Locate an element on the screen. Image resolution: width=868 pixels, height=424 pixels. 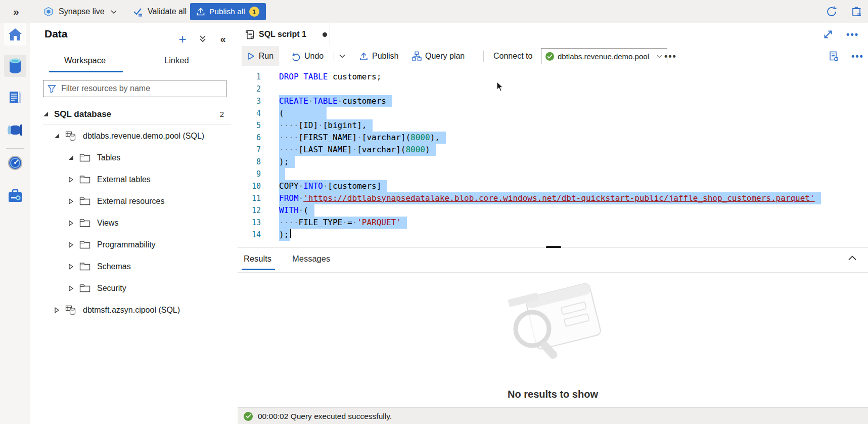
tree-label: External resources is located at coordinates (130, 201).